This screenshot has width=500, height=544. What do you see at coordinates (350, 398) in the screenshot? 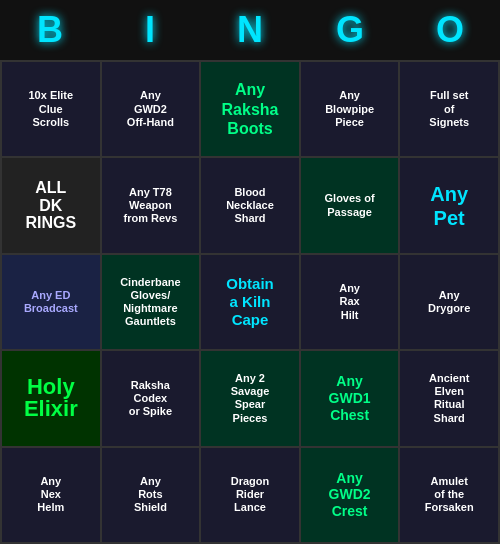
I see `cell-text-18: Any GWD1 Chest` at bounding box center [350, 398].